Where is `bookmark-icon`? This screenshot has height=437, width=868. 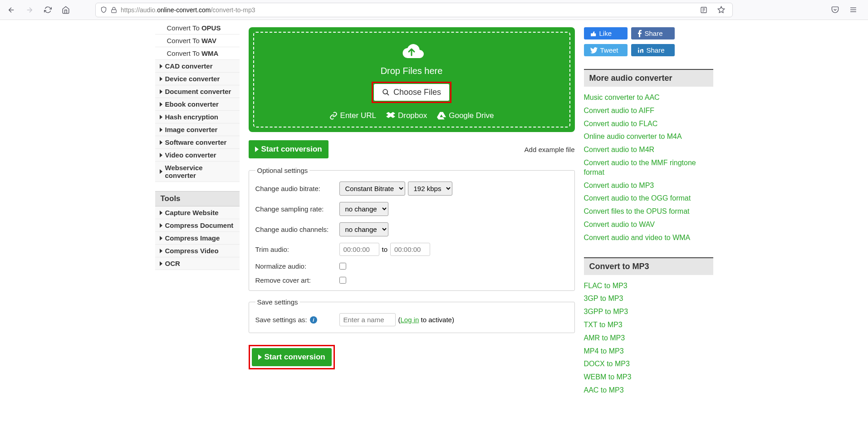
bookmark-icon is located at coordinates (721, 10).